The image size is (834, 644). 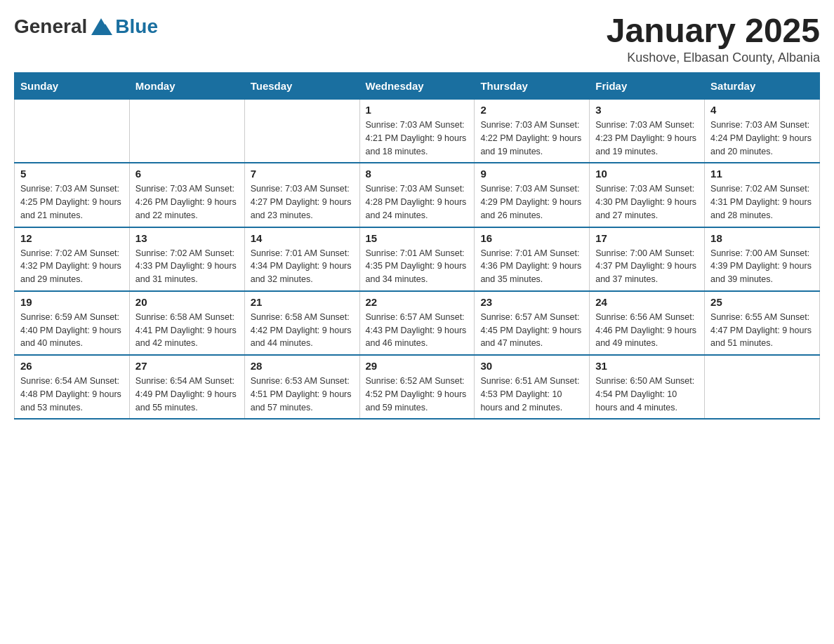 I want to click on day-number: 19, so click(x=72, y=302).